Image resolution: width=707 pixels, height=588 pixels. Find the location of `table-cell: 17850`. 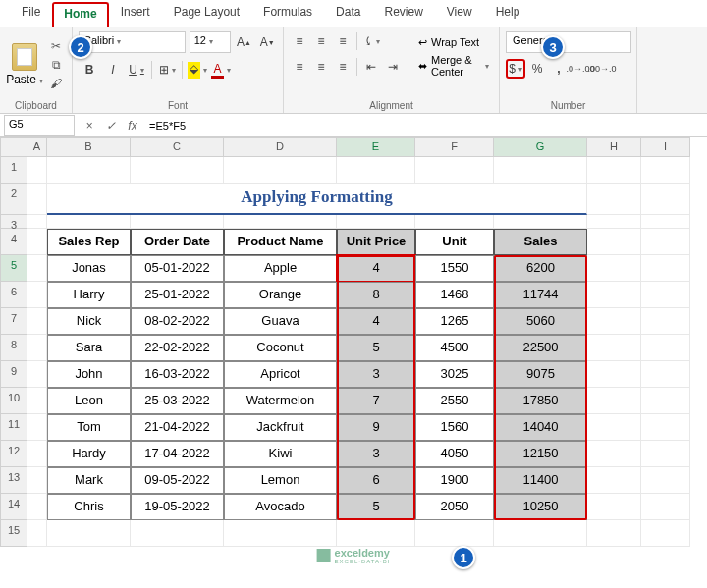

table-cell: 17850 is located at coordinates (540, 401).